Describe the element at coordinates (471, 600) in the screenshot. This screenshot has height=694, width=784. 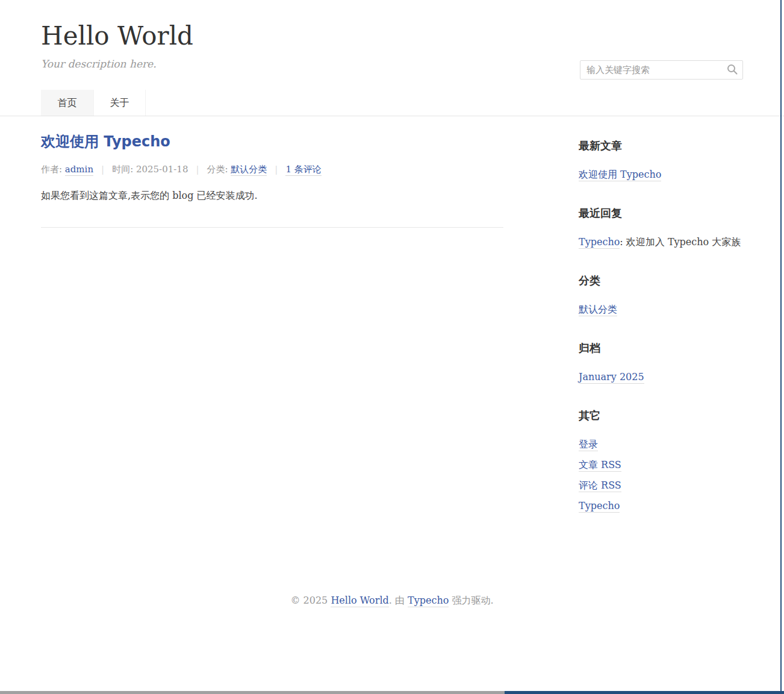
I see `footer-suffix-text: 强力驱动.` at that location.